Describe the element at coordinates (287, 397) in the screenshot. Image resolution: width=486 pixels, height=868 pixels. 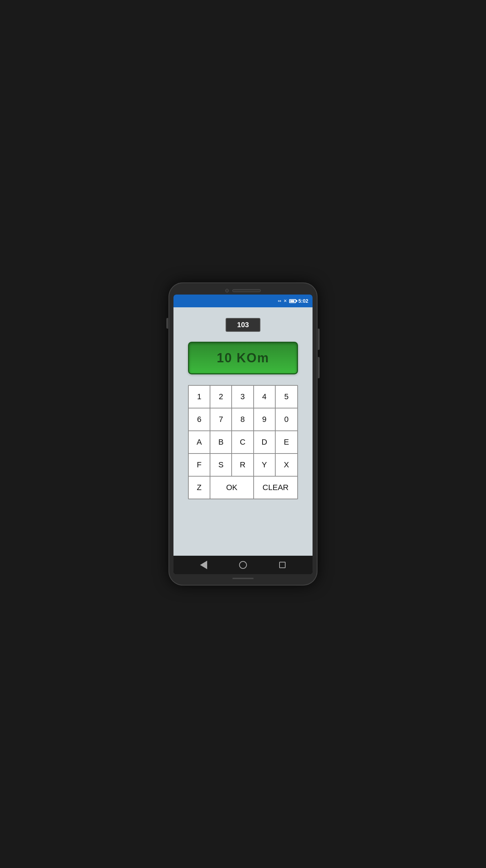
I see `key-5: 5` at that location.